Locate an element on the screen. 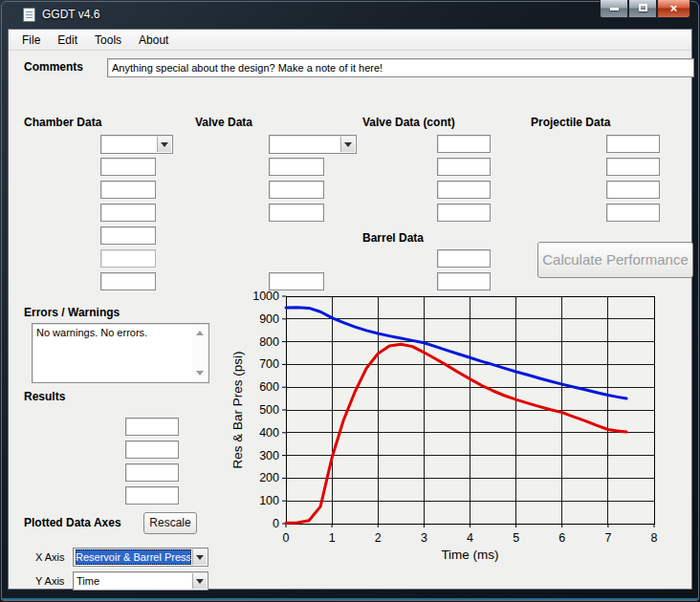 The width and height of the screenshot is (700, 602). muzzle-velocity-field is located at coordinates (152, 495).